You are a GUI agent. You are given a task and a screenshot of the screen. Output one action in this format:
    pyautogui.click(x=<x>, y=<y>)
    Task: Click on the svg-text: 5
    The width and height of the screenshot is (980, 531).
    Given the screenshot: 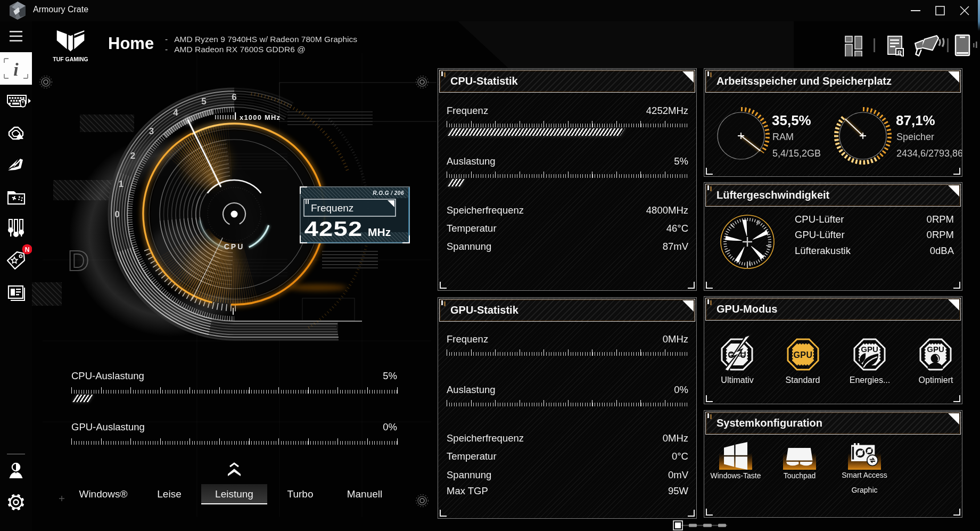 What is the action you would take?
    pyautogui.click(x=203, y=101)
    